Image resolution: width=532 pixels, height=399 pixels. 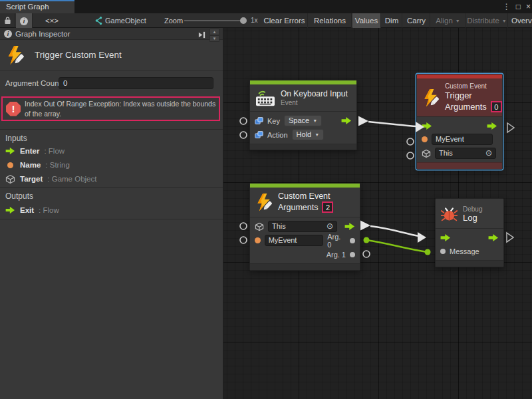 I want to click on node-category: Custom Event, so click(x=473, y=86).